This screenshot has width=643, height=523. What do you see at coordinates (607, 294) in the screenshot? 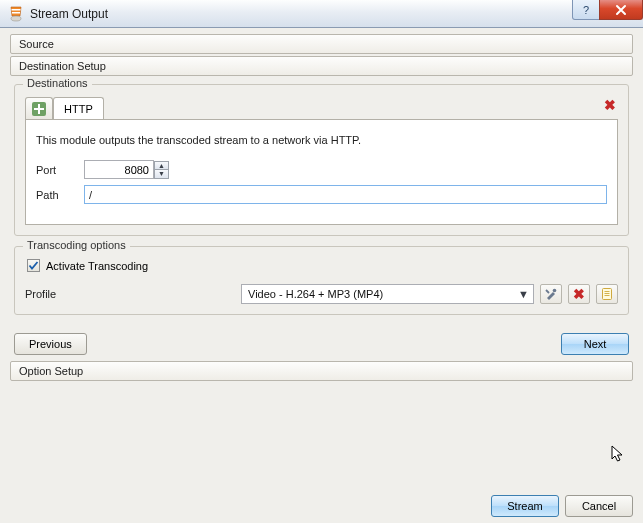
I see `new-profile-button` at bounding box center [607, 294].